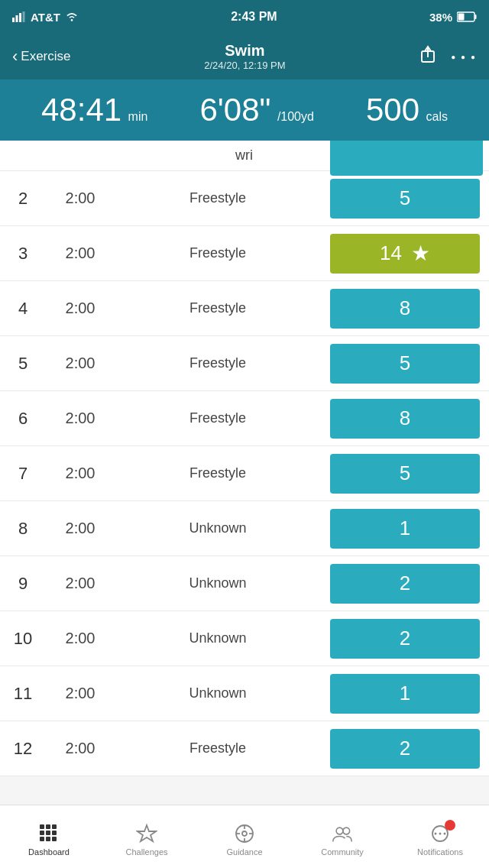 This screenshot has width=489, height=868. I want to click on share-button, so click(428, 57).